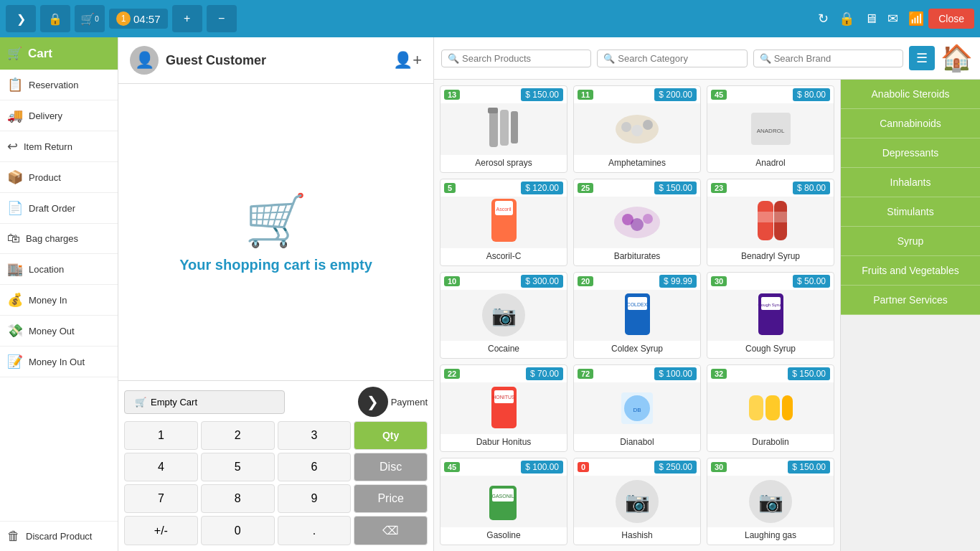 This screenshot has height=551, width=980. I want to click on category-item-stimulants: Stimulants, so click(910, 212).